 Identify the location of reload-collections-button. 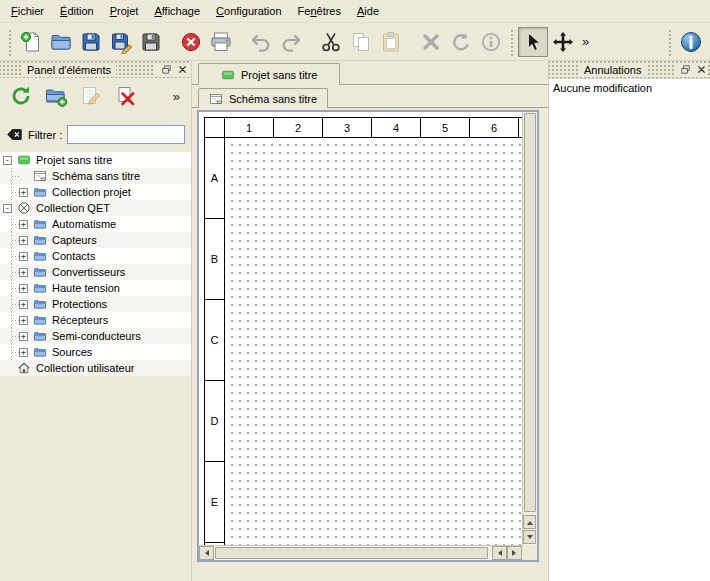
(21, 96).